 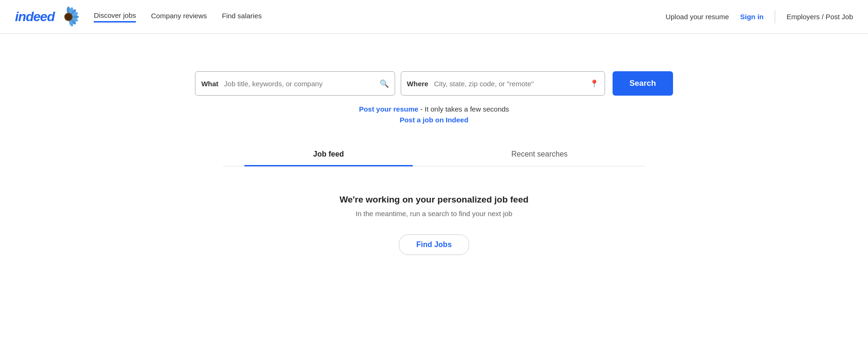 What do you see at coordinates (178, 17) in the screenshot?
I see `main-nav: Discover jobs Company reviews Find salar…` at bounding box center [178, 17].